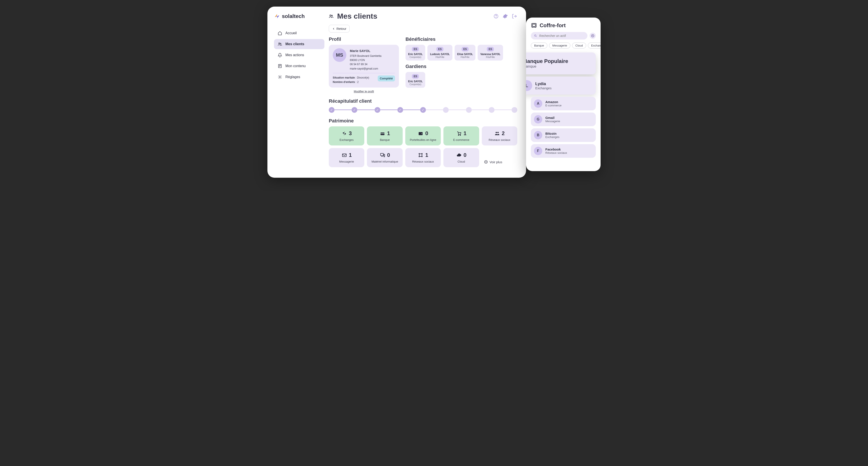 The width and height of the screenshot is (868, 466). What do you see at coordinates (339, 29) in the screenshot?
I see `back-button: Retour` at bounding box center [339, 29].